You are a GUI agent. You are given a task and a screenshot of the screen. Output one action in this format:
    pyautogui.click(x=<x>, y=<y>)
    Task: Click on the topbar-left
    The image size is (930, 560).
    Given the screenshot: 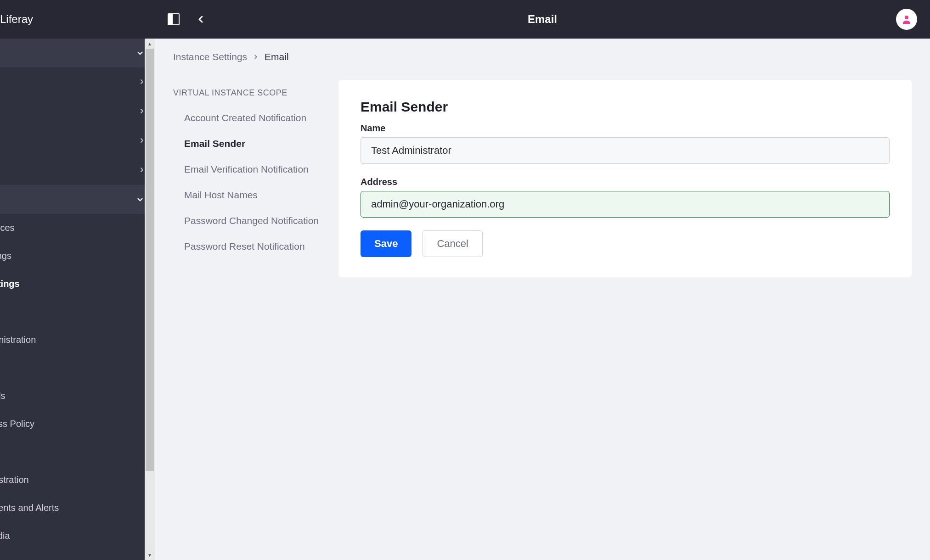 What is the action you would take?
    pyautogui.click(x=187, y=19)
    